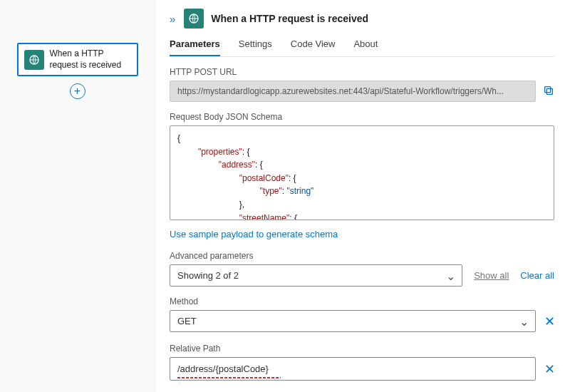 The height and width of the screenshot is (392, 570). I want to click on show-all-link: Show all, so click(492, 275).